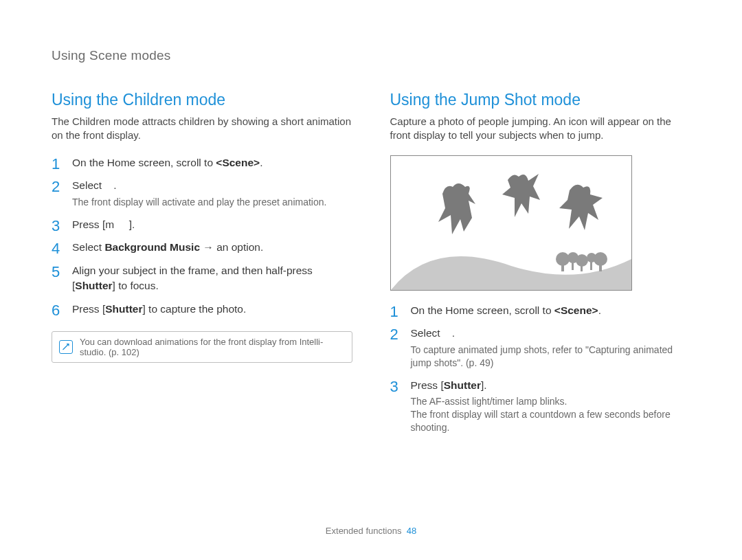  What do you see at coordinates (371, 56) in the screenshot?
I see `section-title: Using Scene modes` at bounding box center [371, 56].